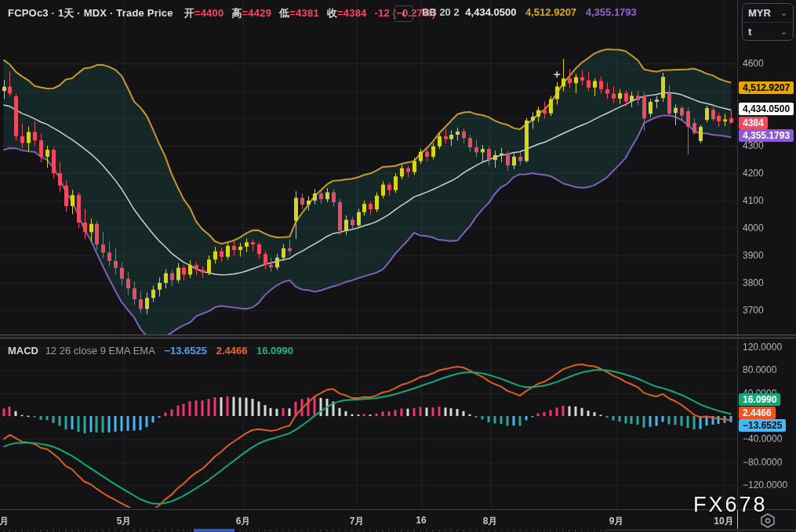 The height and width of the screenshot is (532, 796). What do you see at coordinates (100, 351) in the screenshot?
I see `macd-params: 12 26 close 9 EMA EMA` at bounding box center [100, 351].